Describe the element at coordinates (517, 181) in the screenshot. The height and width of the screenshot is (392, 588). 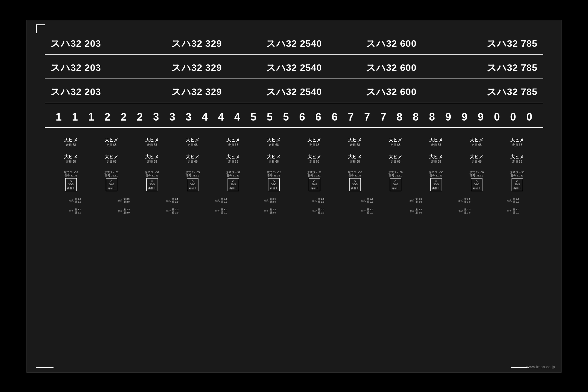
I see `badge-cell-12: 形式 スハ38番号 31.31 A36-5両替工` at that location.